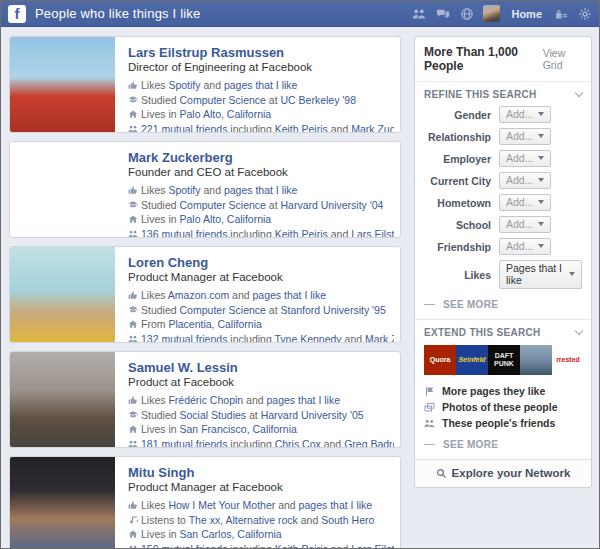  Describe the element at coordinates (160, 205) in the screenshot. I see `detail-text: Studied` at that location.